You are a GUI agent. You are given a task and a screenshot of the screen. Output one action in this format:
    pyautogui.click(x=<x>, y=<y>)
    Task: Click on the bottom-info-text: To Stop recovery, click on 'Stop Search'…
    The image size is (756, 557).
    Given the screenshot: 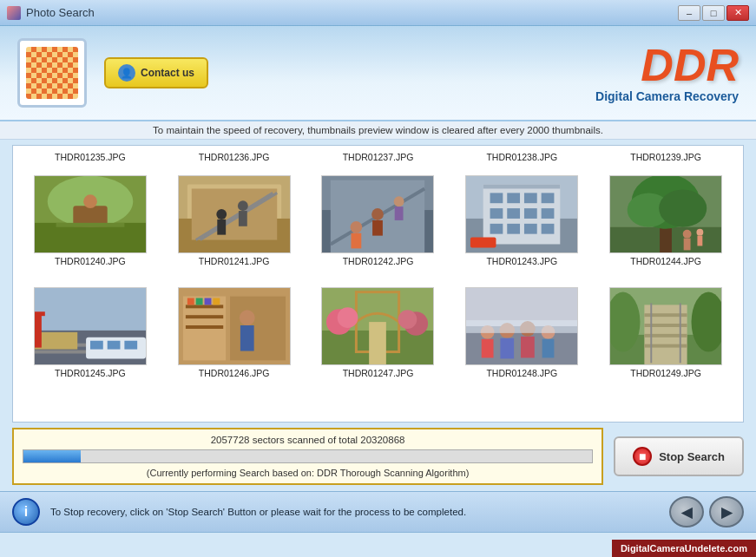 What is the action you would take?
    pyautogui.click(x=354, y=512)
    